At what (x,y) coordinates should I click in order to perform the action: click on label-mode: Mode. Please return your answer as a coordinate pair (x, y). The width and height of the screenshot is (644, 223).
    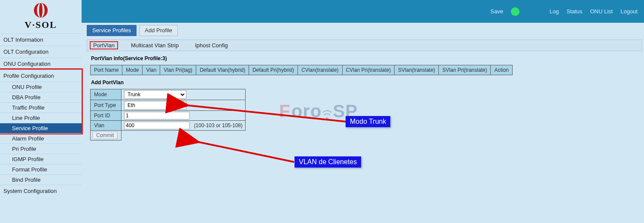
    Looking at the image, I should click on (106, 95).